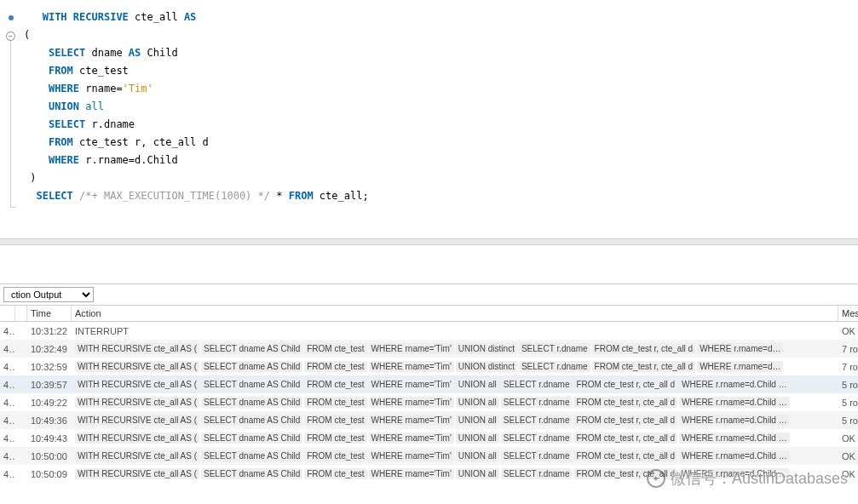 The image size is (858, 504). Describe the element at coordinates (436, 196) in the screenshot. I see `code-line: SELECT /*+ MAX_EXECUTION_TIME(1000) */ *…` at that location.